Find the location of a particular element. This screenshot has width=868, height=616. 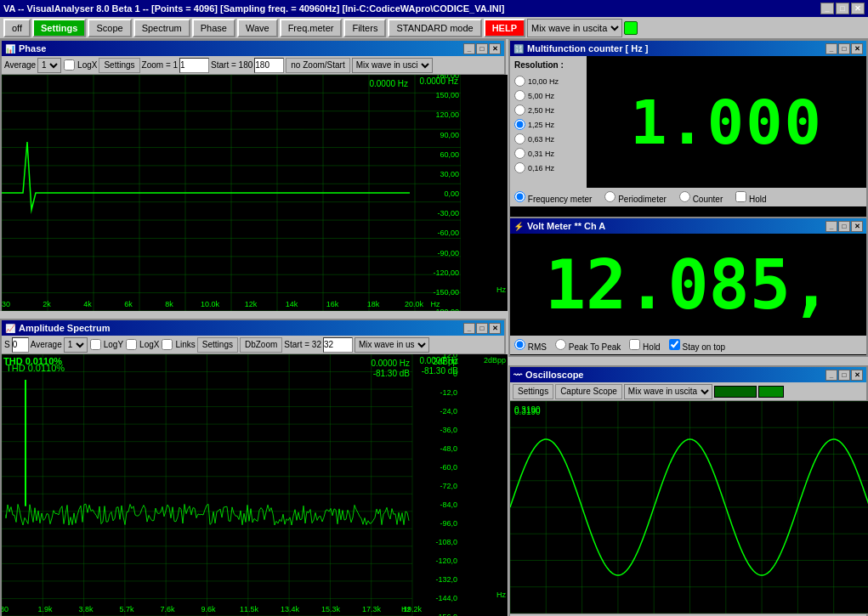

start-label2: Start = 32 is located at coordinates (303, 345).